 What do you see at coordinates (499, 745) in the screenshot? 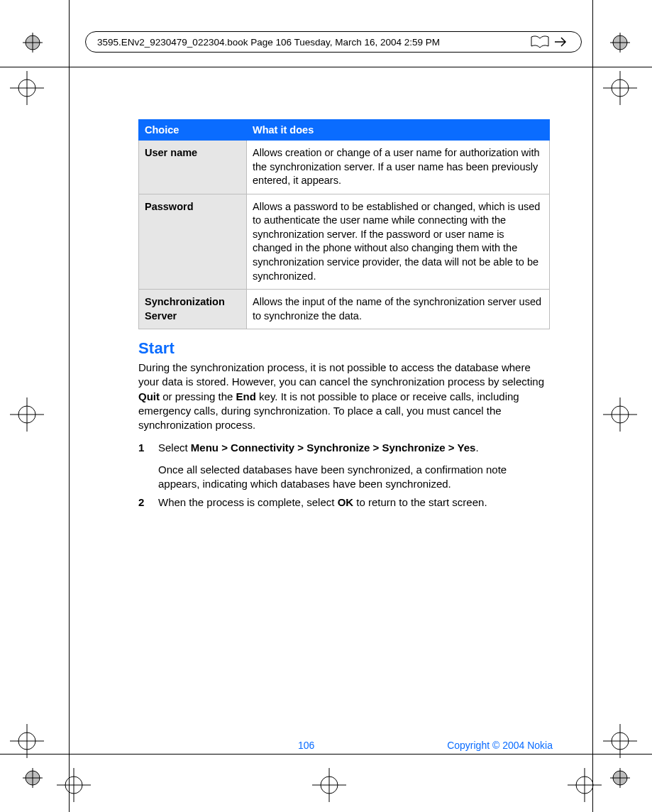
I see `copyright-text: Copyright © 2004 Nokia` at bounding box center [499, 745].